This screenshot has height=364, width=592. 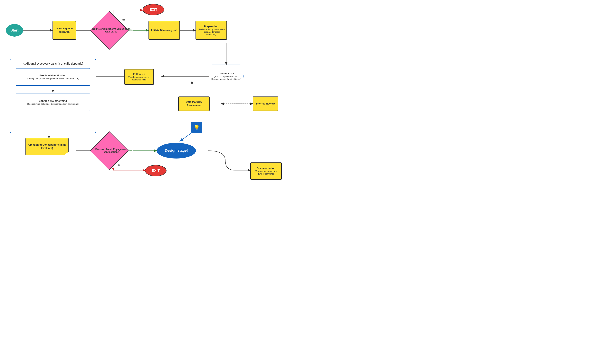 I want to click on decision1-container: Do the organization's values align with …, so click(x=111, y=30).